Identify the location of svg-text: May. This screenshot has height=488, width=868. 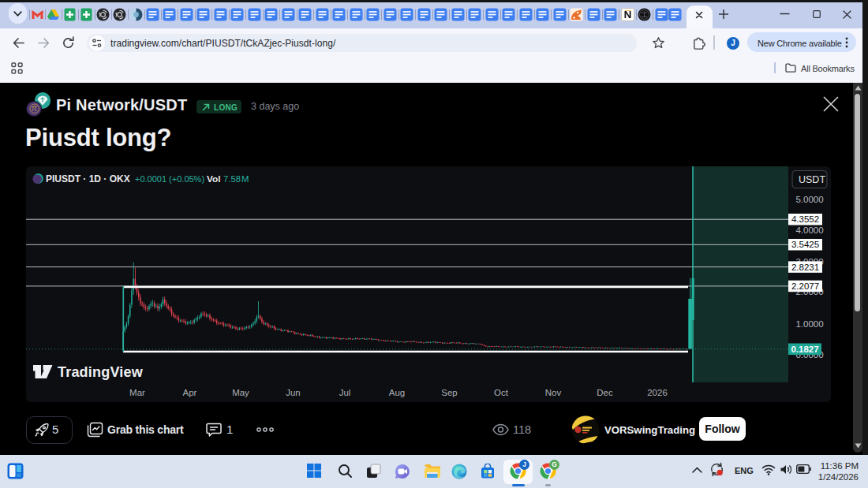
(241, 393).